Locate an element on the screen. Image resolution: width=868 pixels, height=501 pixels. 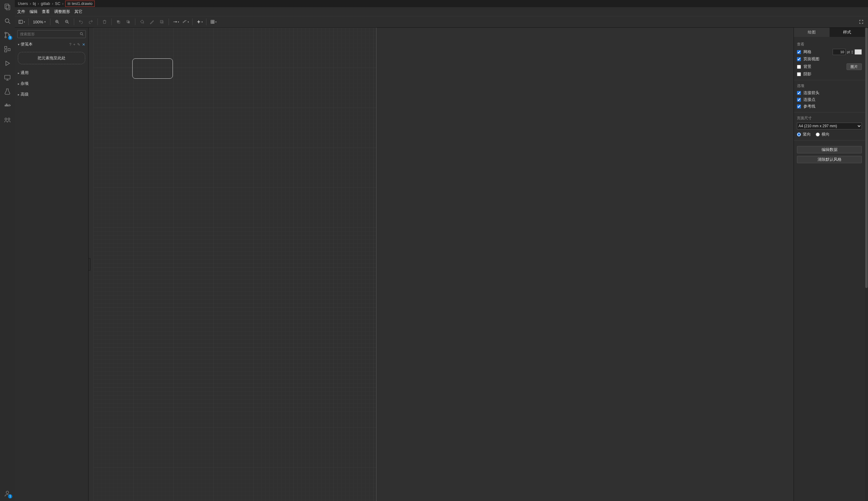
page-view-label: 页面视图 is located at coordinates (811, 59).